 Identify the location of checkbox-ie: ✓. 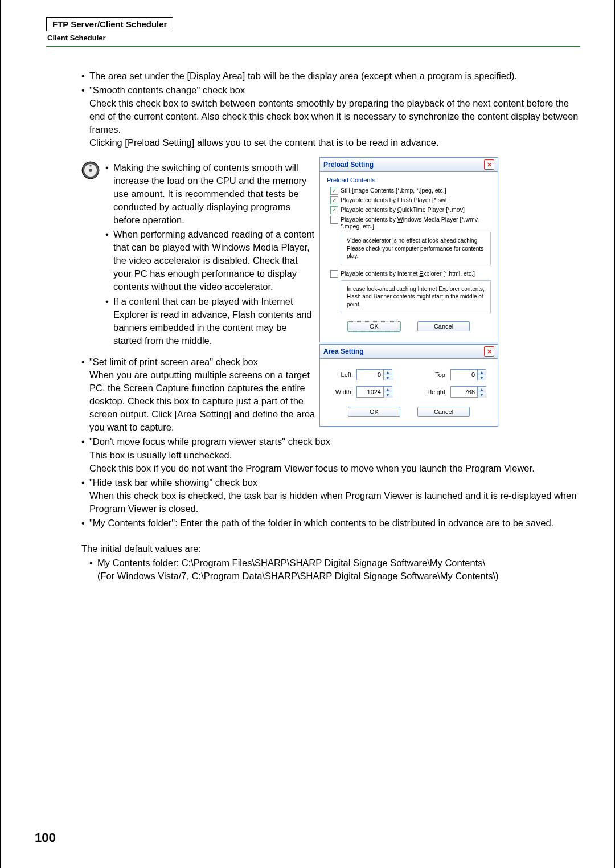
(334, 274).